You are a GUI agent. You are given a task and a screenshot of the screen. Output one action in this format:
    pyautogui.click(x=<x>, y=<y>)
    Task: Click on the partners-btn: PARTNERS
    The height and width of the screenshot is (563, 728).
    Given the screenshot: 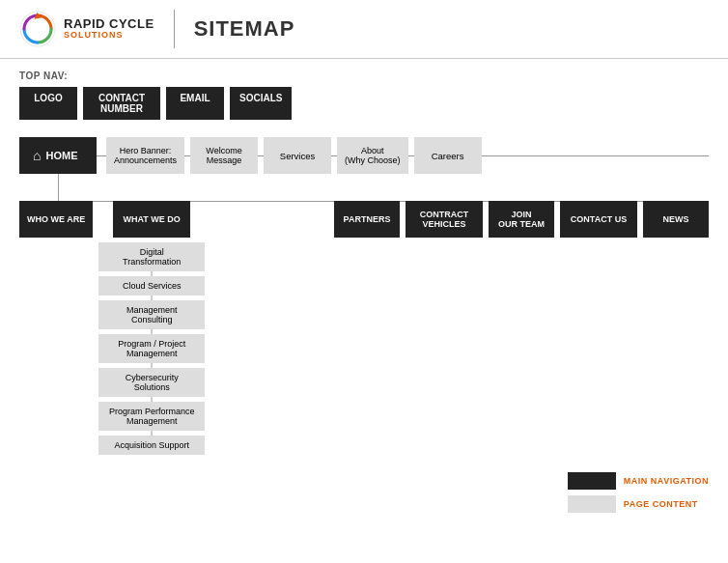 What is the action you would take?
    pyautogui.click(x=367, y=219)
    